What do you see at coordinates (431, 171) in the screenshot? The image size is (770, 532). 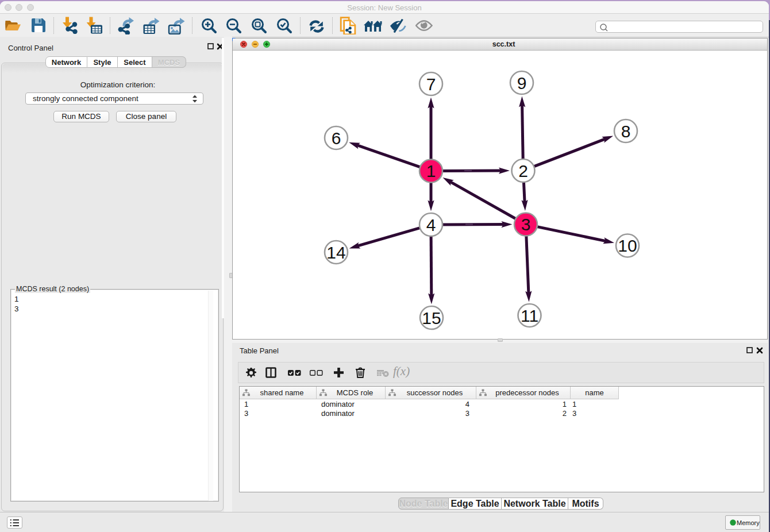 I see `svg-text: 1` at bounding box center [431, 171].